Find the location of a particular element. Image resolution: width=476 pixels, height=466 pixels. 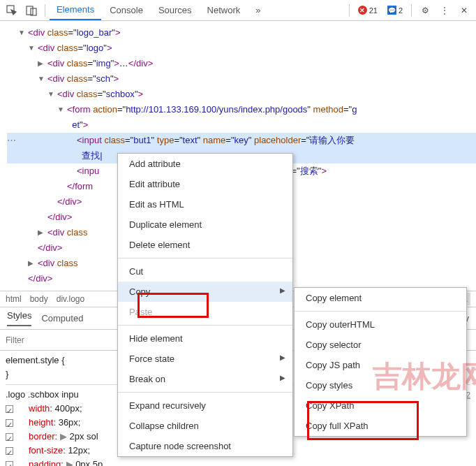

css-prop: font-size is located at coordinates (39, 450).